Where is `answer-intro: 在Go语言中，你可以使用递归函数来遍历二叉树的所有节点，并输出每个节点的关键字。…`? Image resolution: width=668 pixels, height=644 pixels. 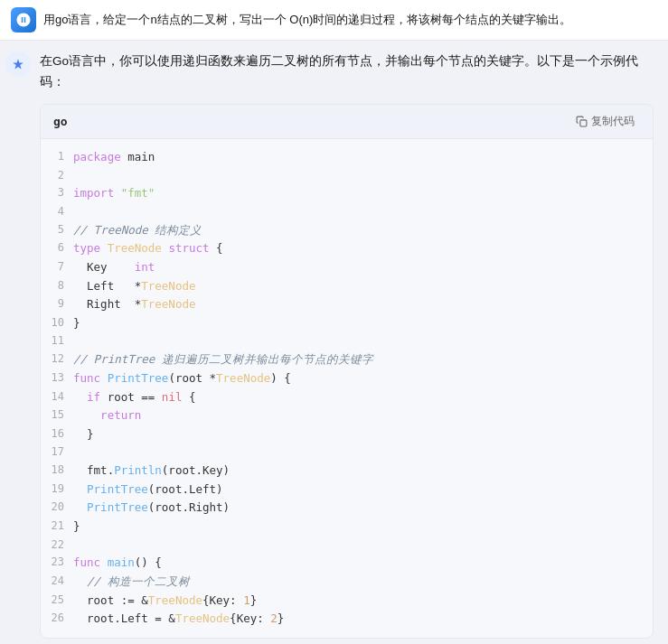
answer-intro: 在Go语言中，你可以使用递归函数来遍历二叉树的所有节点，并输出每个节点的关键字。… is located at coordinates (347, 72).